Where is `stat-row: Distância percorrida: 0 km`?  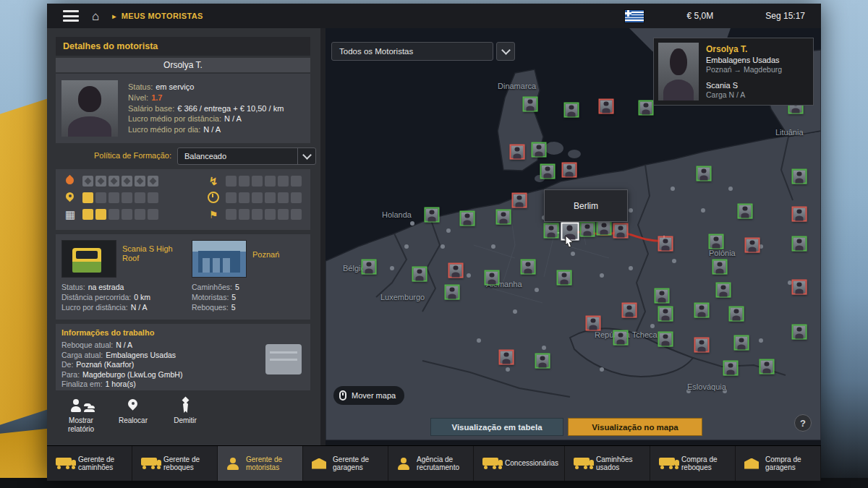
stat-row: Distância percorrida: 0 km is located at coordinates (106, 297).